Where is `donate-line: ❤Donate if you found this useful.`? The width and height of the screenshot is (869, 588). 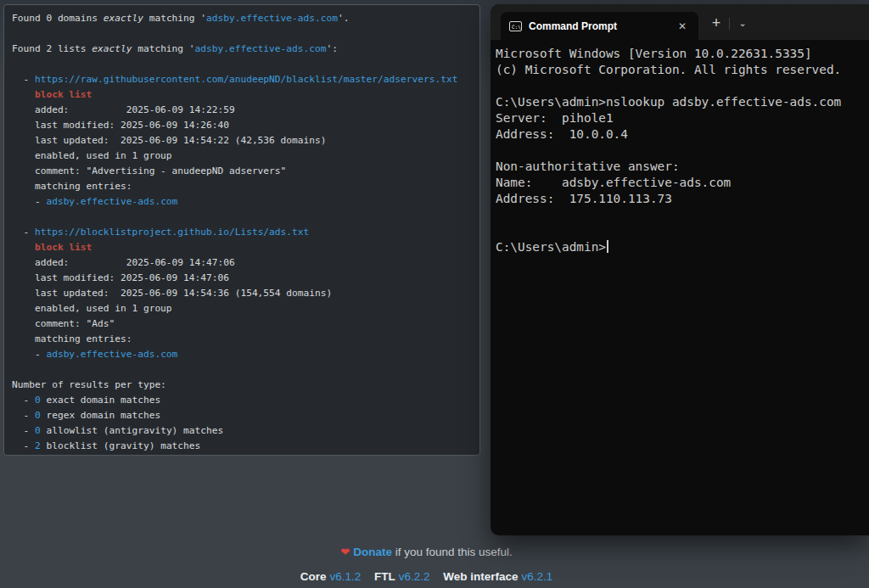
donate-line: ❤Donate if you found this useful. is located at coordinates (426, 552).